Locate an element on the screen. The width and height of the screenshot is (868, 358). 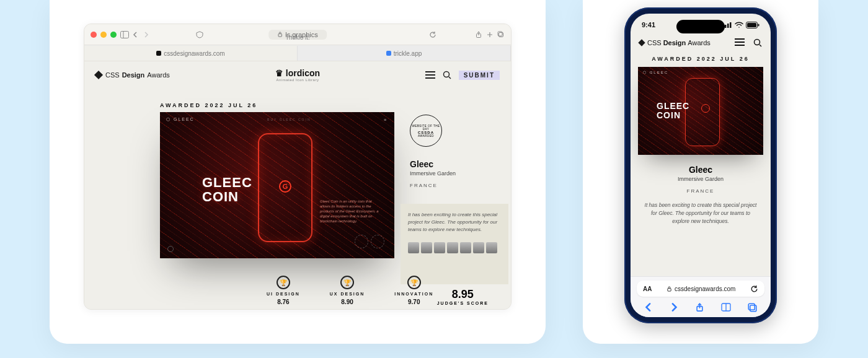
phone-outline-graphic is located at coordinates (702, 112).